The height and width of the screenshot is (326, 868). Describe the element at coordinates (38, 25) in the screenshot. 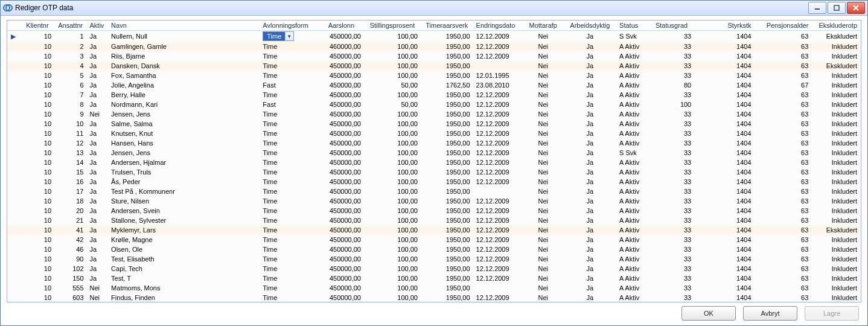

I see `col-klientnr: Klientnr` at that location.